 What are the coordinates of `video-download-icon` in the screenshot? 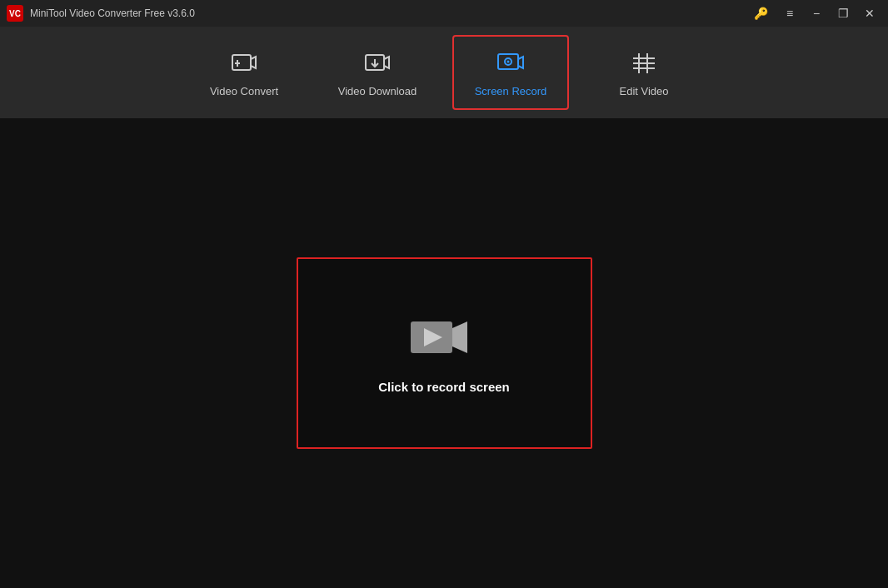 It's located at (377, 63).